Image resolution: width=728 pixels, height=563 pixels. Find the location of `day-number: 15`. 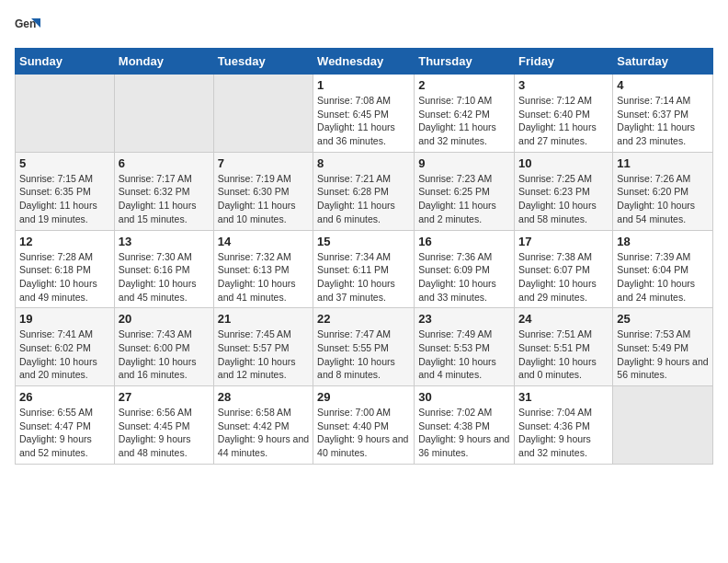

day-number: 15 is located at coordinates (364, 241).